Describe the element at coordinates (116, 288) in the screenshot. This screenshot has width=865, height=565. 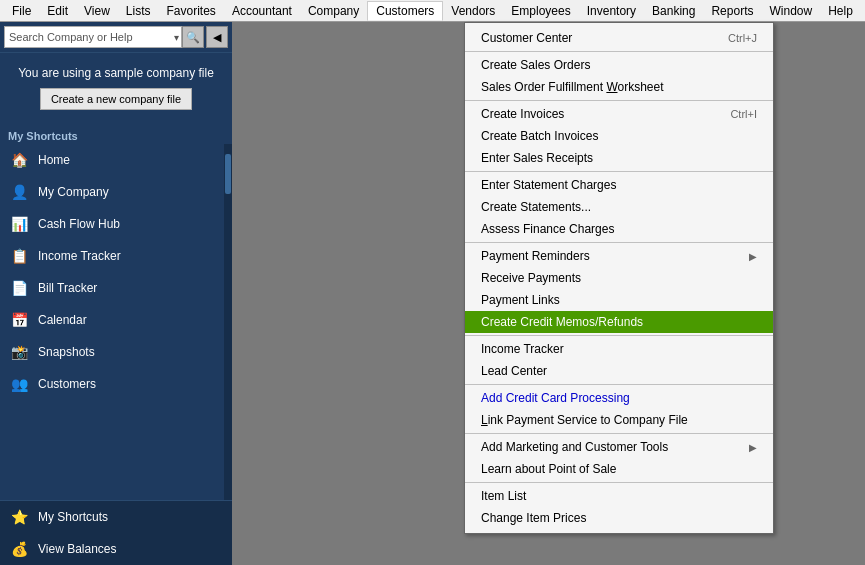
I see `sidebar-item-bill-tracker: 📄 Bill Tracker` at that location.